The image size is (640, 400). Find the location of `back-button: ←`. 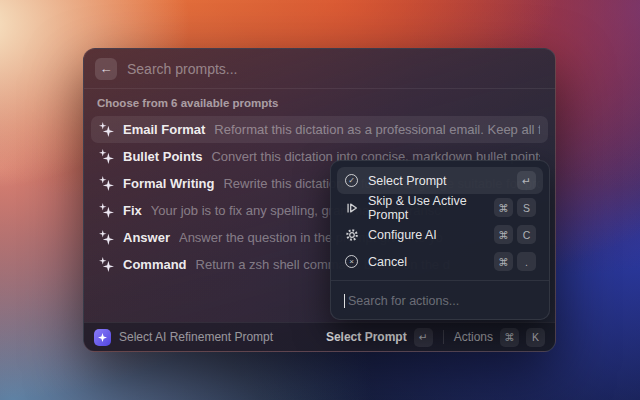

back-button: ← is located at coordinates (106, 69).